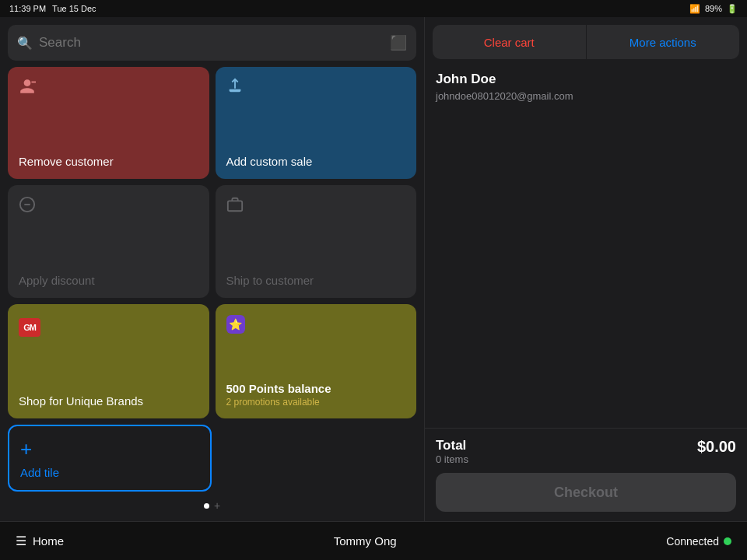 The width and height of the screenshot is (747, 560). What do you see at coordinates (212, 43) in the screenshot?
I see `search-input` at bounding box center [212, 43].